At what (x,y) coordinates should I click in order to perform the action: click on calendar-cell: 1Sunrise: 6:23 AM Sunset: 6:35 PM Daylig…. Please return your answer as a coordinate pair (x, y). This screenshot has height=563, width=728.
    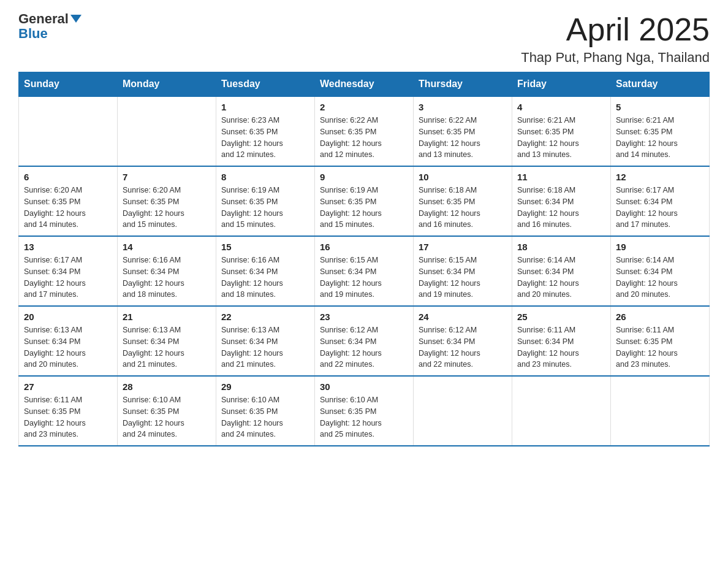
    Looking at the image, I should click on (266, 131).